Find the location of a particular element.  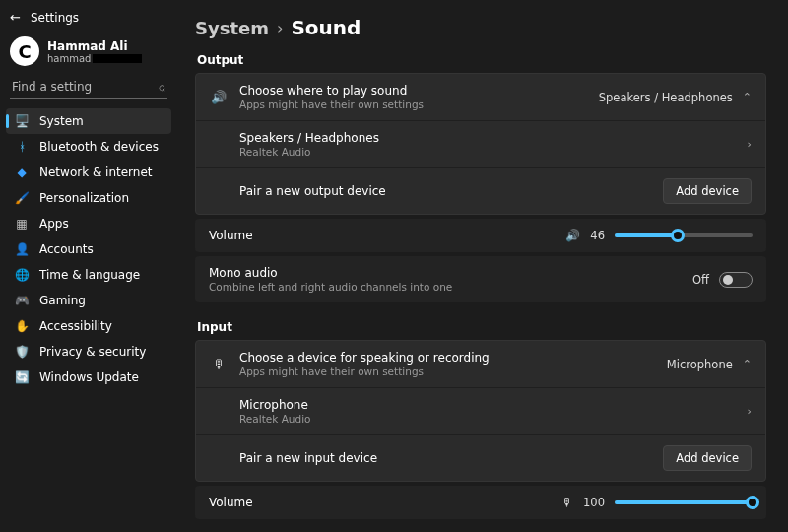

pair-input-title: Pair a new input device is located at coordinates (445, 458).